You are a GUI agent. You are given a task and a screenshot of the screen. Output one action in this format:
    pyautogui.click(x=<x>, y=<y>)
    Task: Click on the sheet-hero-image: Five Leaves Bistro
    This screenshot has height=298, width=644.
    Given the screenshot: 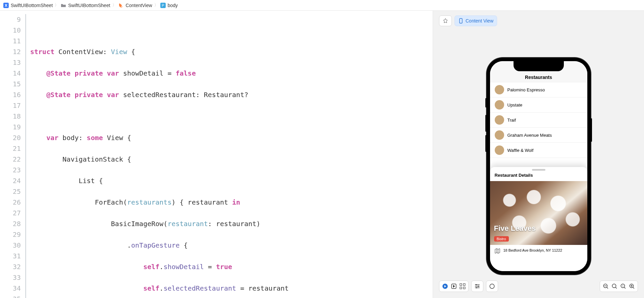 What is the action you would take?
    pyautogui.click(x=539, y=213)
    